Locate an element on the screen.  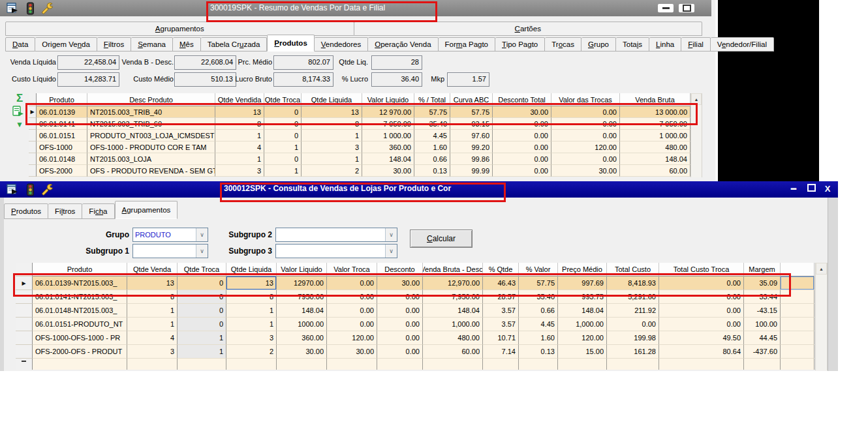
table-cell: NT2015.003_TRIB_40 is located at coordinates (151, 112).